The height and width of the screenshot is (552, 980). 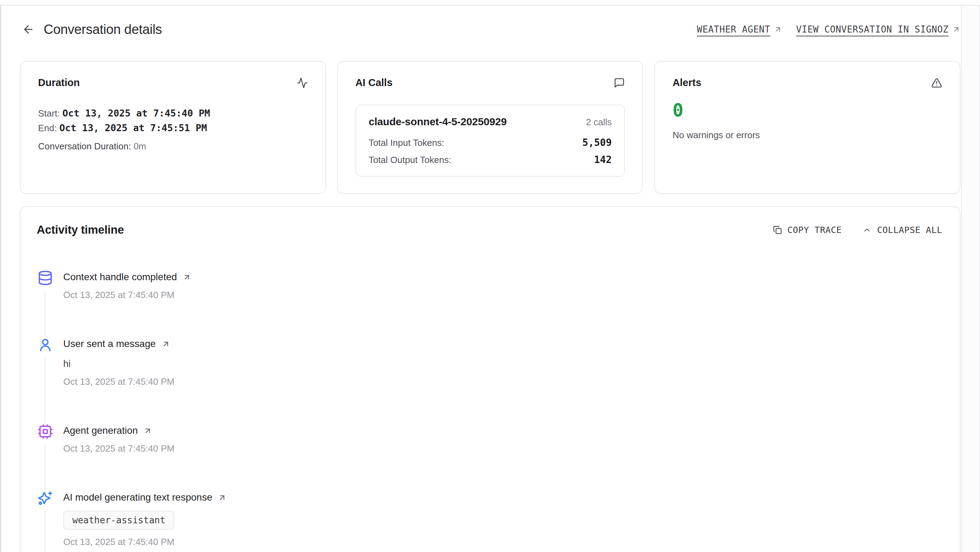 What do you see at coordinates (490, 142) in the screenshot?
I see `input-tokens-row: Total Input Tokens: 5,509` at bounding box center [490, 142].